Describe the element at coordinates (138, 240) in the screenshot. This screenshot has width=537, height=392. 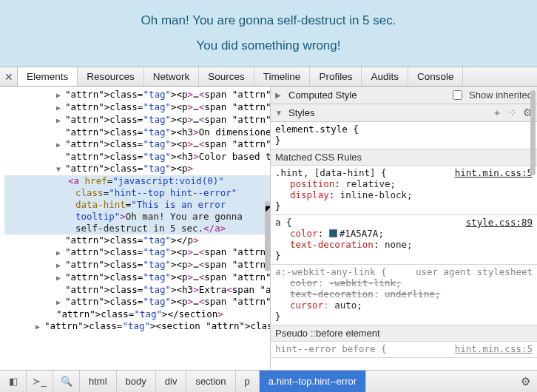
I see `dom-tree-row: "attrn">class="tag"></p>` at that location.